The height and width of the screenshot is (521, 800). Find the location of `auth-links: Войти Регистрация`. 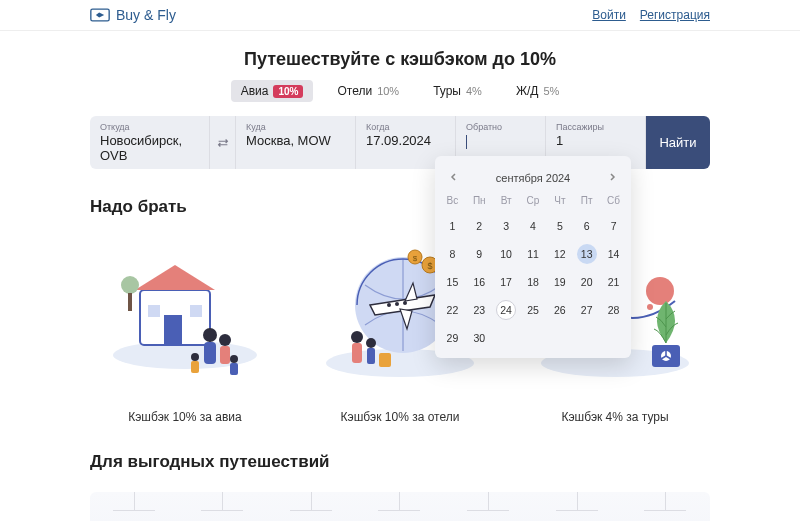

auth-links: Войти Регистрация is located at coordinates (651, 15).